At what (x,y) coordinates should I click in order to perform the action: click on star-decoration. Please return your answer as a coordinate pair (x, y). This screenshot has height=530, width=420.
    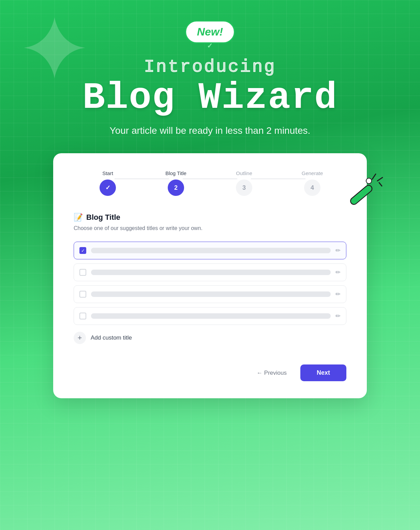
    Looking at the image, I should click on (55, 48).